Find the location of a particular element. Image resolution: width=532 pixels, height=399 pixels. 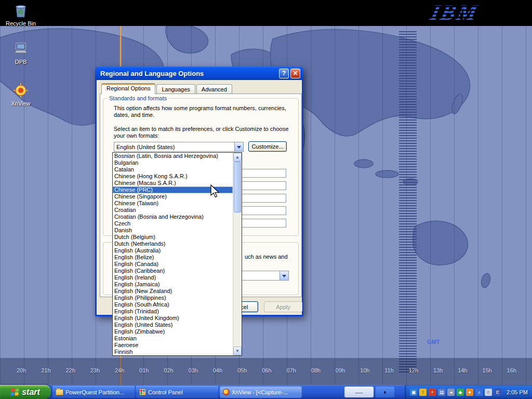

customize-button: Customize... is located at coordinates (268, 147).